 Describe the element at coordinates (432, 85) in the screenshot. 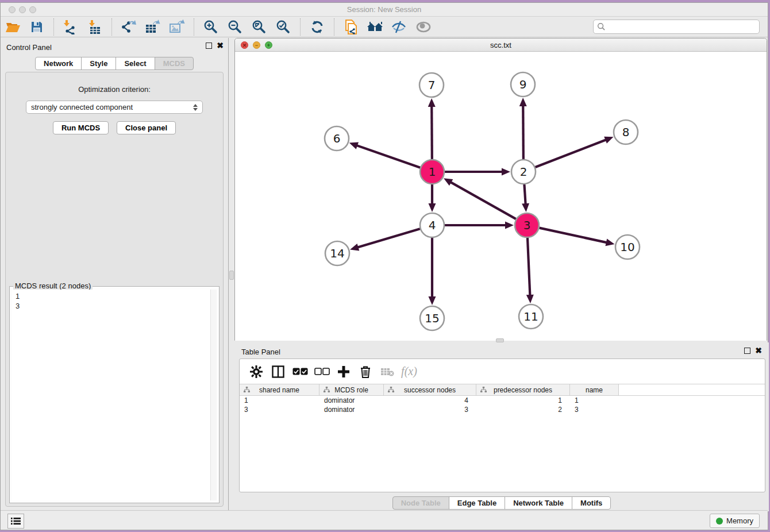

I see `node-7: 7` at that location.